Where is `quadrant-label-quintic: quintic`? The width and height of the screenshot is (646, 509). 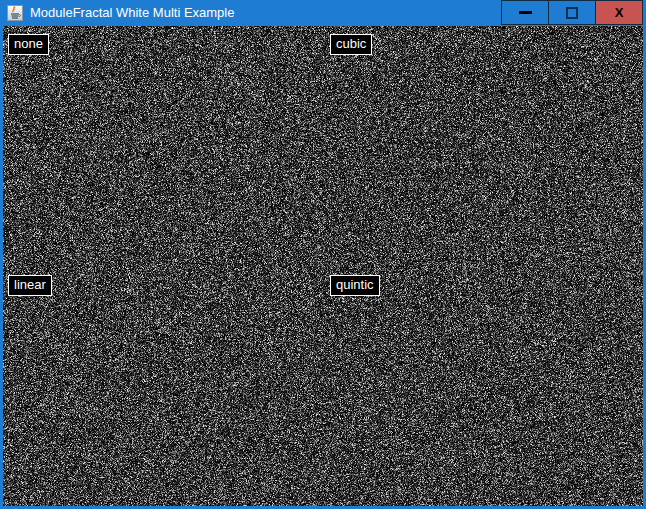
quadrant-label-quintic: quintic is located at coordinates (355, 286).